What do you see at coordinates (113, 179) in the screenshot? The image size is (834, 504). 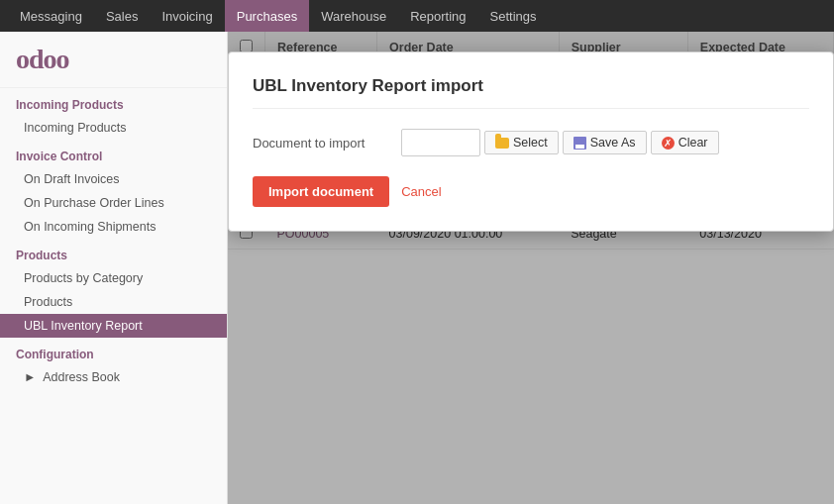 I see `sidebar-item-draft-invoices: On Draft Invoices` at bounding box center [113, 179].